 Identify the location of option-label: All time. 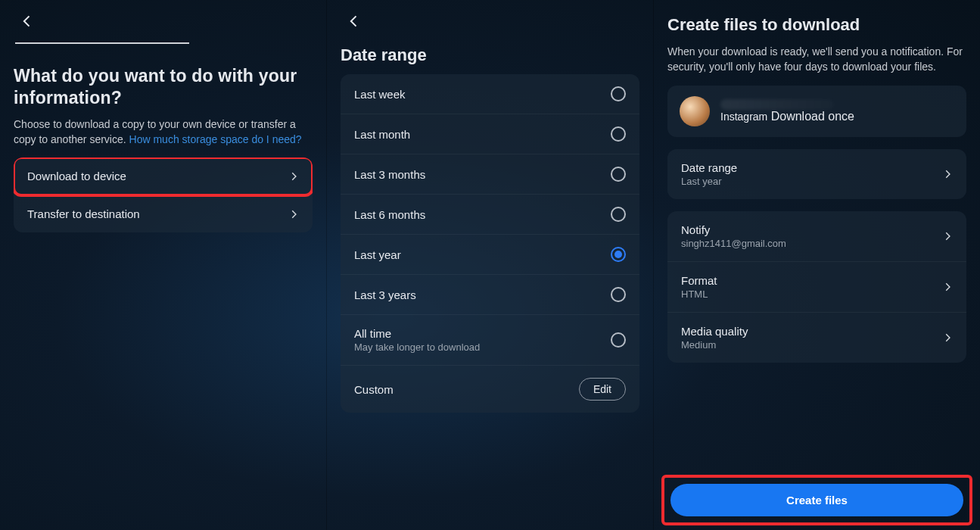
(417, 333).